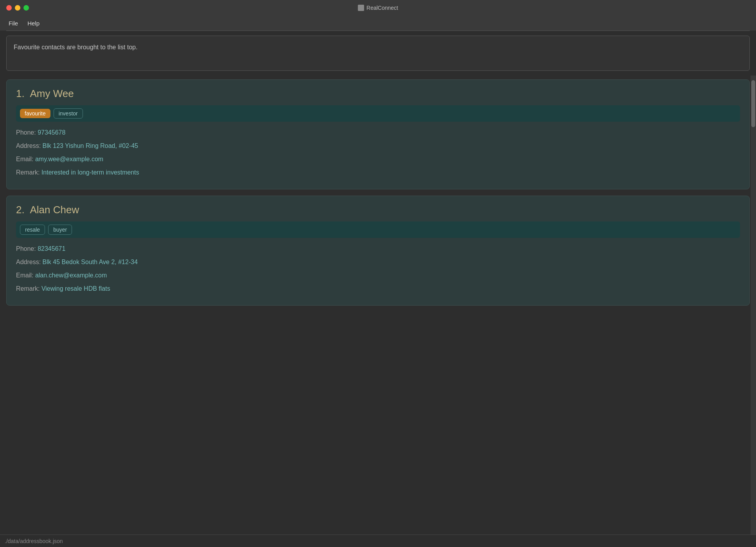 This screenshot has height=547, width=756. What do you see at coordinates (71, 275) in the screenshot?
I see `email-value-2: alan.chew@example.com` at bounding box center [71, 275].